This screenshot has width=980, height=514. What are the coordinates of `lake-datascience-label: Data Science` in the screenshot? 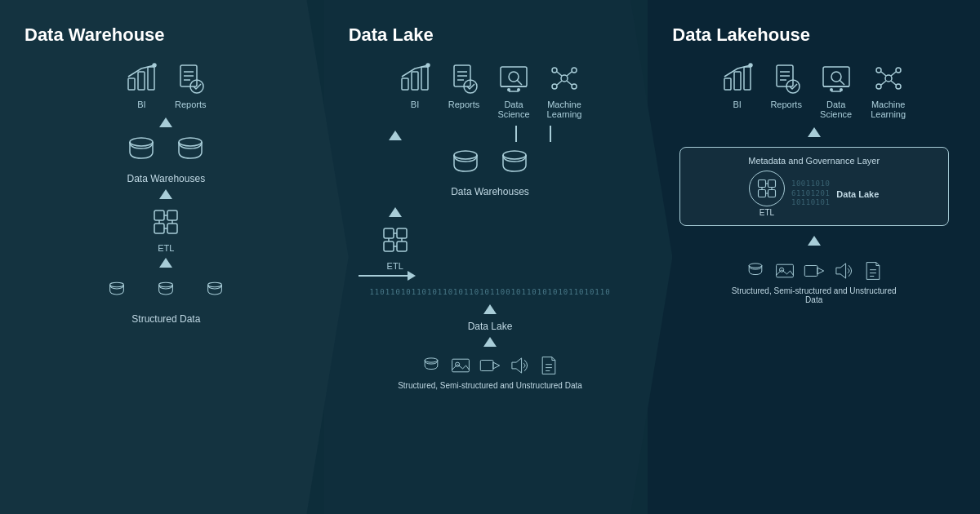 It's located at (514, 109).